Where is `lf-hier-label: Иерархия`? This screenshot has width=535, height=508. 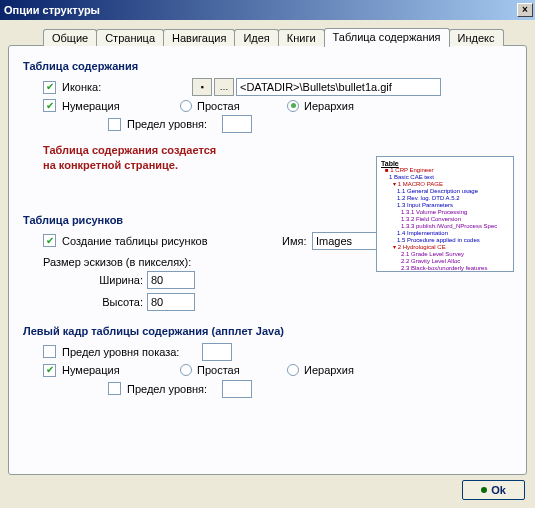 lf-hier-label: Иерархия is located at coordinates (329, 370).